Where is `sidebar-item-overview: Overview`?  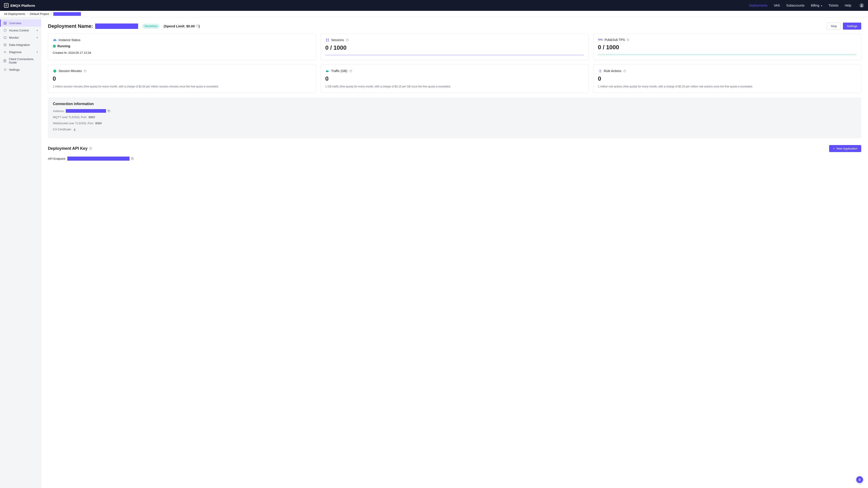
sidebar-item-overview: Overview is located at coordinates (20, 23).